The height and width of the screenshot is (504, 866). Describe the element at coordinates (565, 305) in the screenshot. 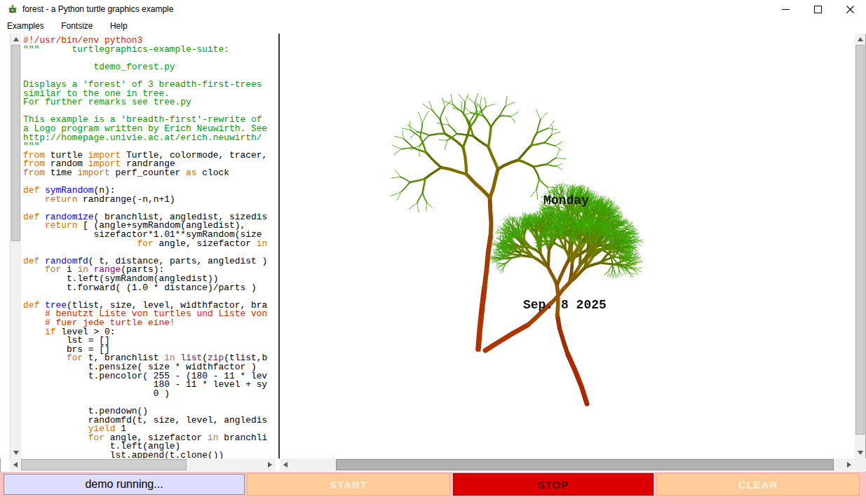

I see `canvas-label-date: Sep. 8 2025` at that location.